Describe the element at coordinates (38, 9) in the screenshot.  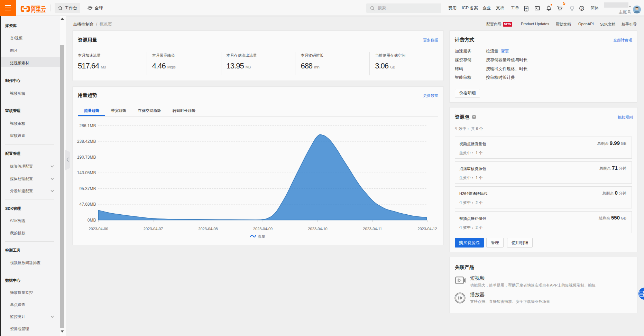
I see `svg-text: 阿里云` at that location.